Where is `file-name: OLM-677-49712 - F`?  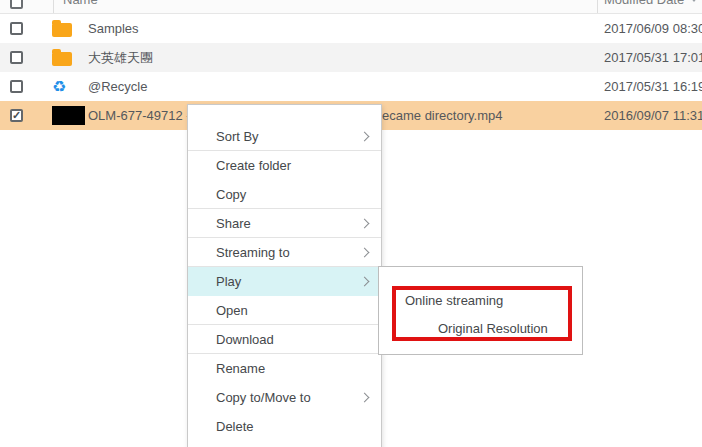 file-name: OLM-677-49712 - F is located at coordinates (145, 116).